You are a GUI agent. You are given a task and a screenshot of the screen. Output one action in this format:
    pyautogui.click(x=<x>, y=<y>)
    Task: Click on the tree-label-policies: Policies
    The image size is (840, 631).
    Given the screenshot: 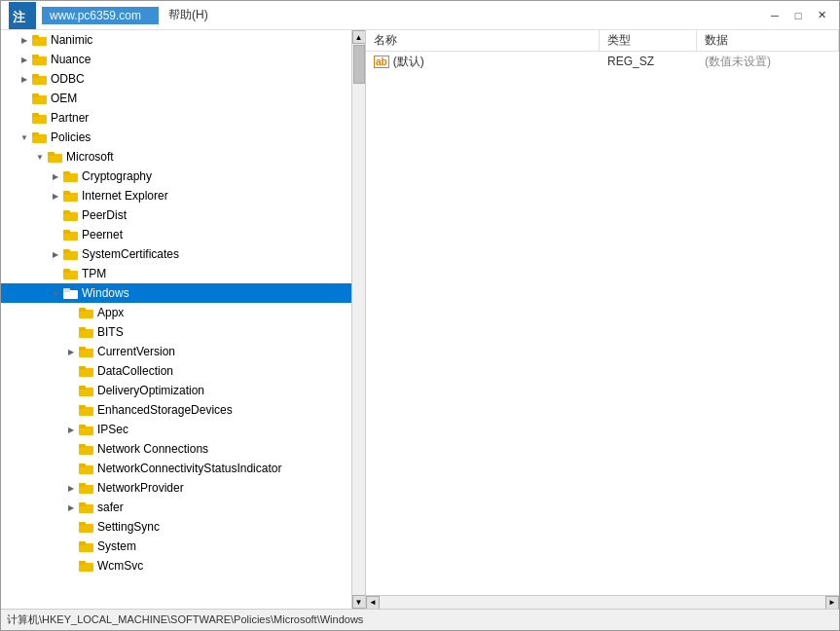 What is the action you would take?
    pyautogui.click(x=70, y=137)
    